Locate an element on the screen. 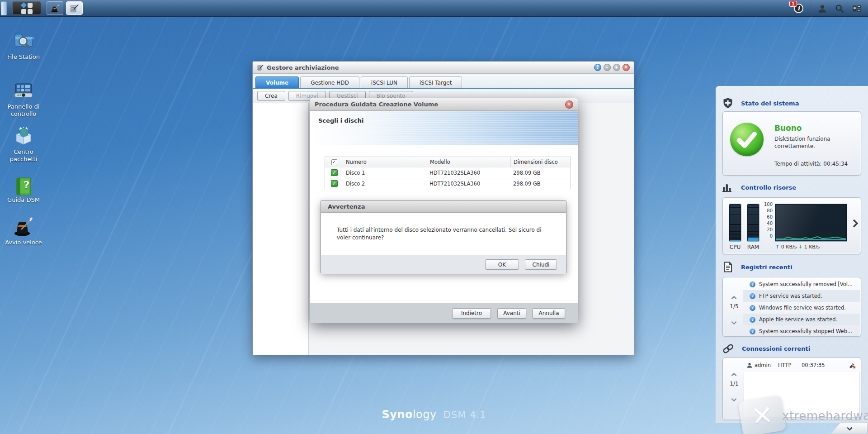 The width and height of the screenshot is (868, 434). user-icon is located at coordinates (750, 365).